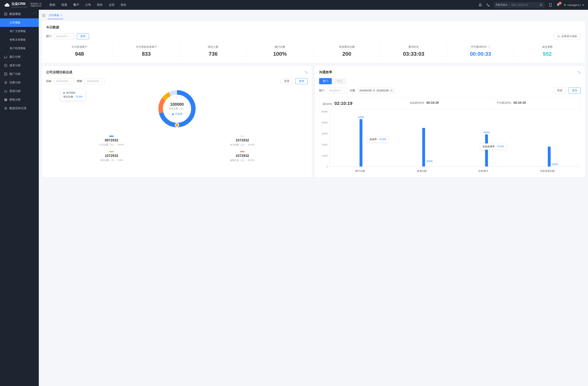 The image size is (588, 386). I want to click on chevron-down-icon: ▾, so click(583, 5).